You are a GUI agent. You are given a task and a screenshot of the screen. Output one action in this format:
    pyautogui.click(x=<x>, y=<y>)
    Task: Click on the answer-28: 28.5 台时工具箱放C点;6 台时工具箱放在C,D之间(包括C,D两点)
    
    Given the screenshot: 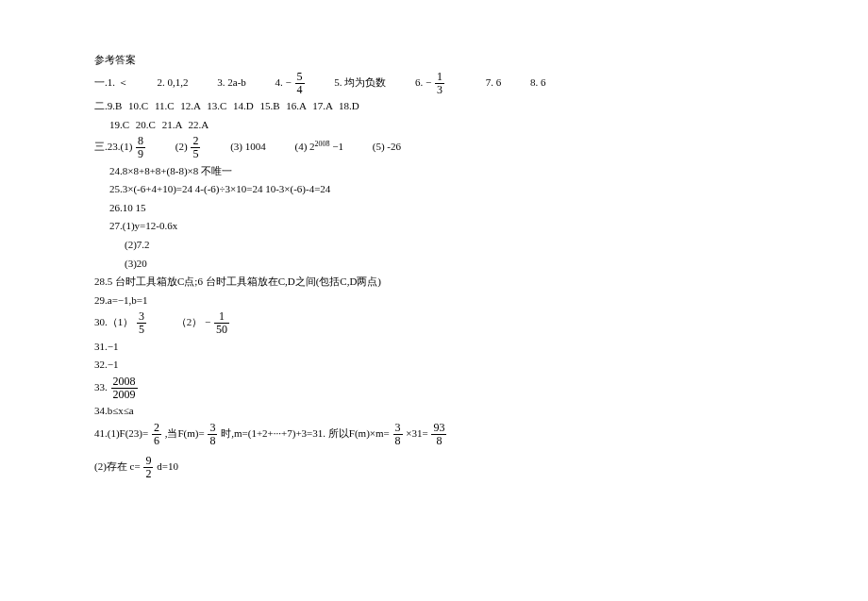 What is the action you would take?
    pyautogui.click(x=481, y=282)
    